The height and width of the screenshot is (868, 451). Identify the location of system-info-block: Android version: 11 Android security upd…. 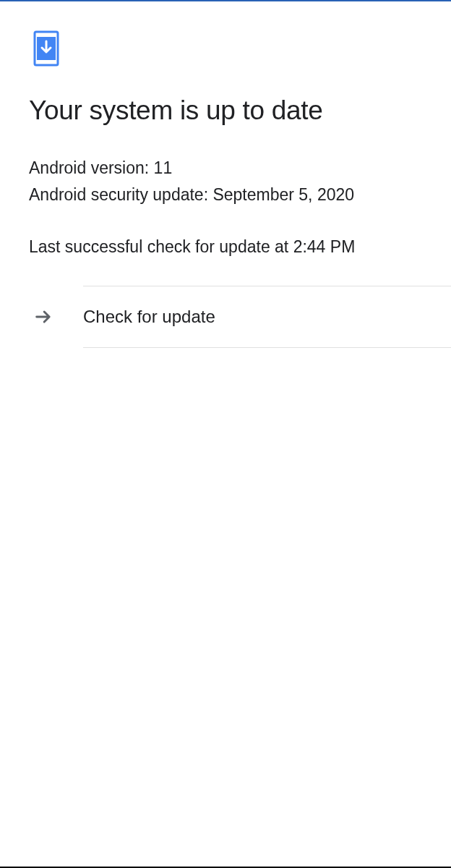
(226, 182).